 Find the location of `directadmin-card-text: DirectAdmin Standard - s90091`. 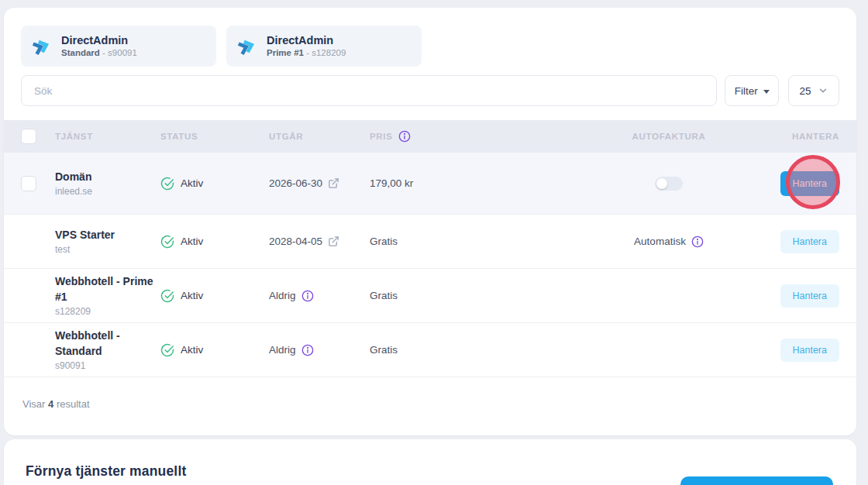

directadmin-card-text: DirectAdmin Standard - s90091 is located at coordinates (99, 46).